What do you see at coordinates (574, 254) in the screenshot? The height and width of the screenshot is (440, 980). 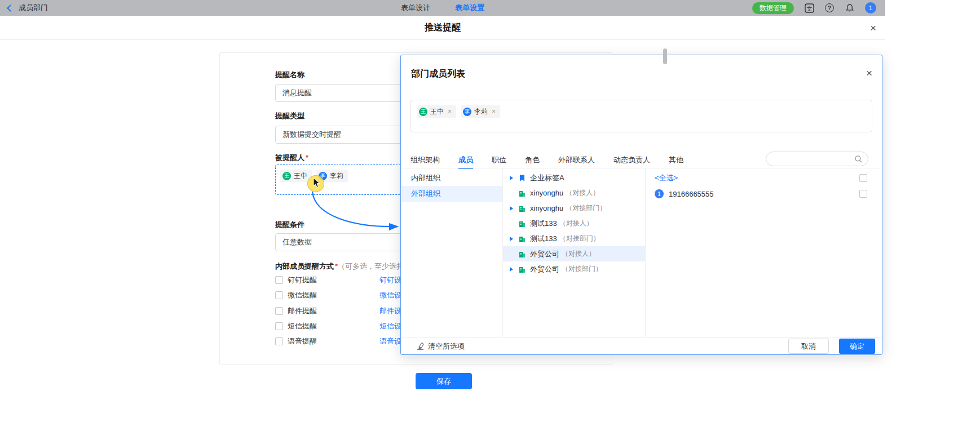 I see `tree-item-selected: 外贸公司 （对接人）` at bounding box center [574, 254].